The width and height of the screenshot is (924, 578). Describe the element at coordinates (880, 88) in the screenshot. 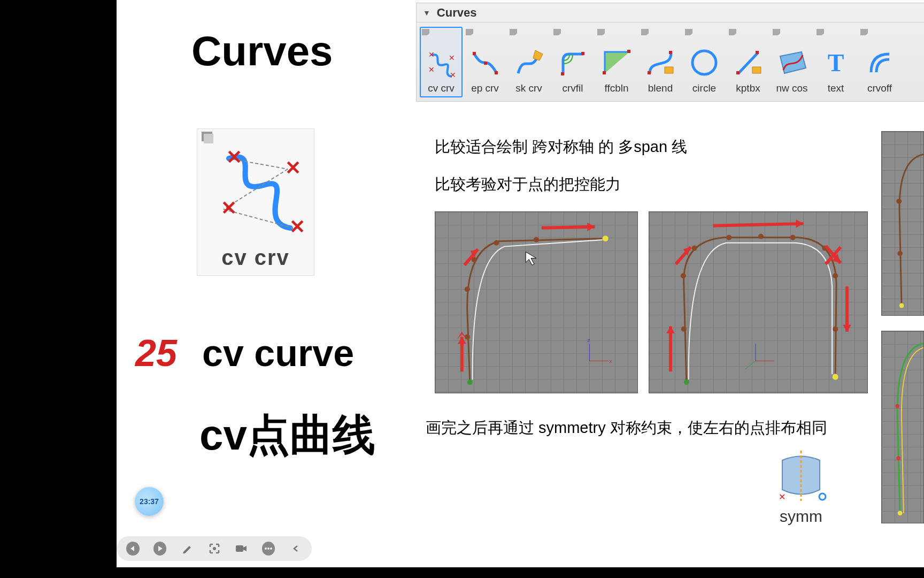

I see `tool-label: crvoff` at that location.